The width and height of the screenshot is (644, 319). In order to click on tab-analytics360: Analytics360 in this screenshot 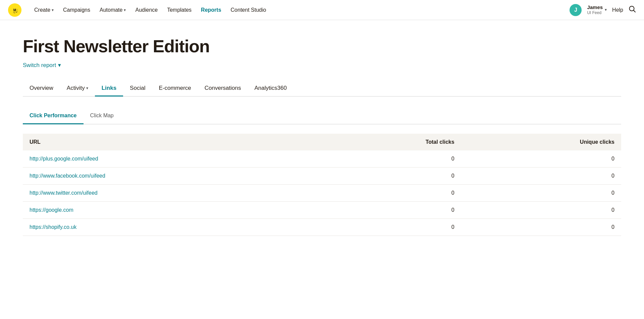, I will do `click(270, 88)`.